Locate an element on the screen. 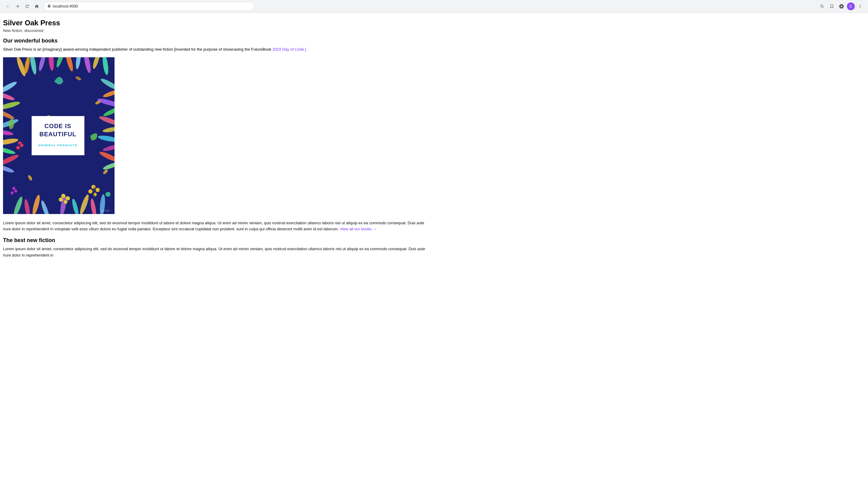 Image resolution: width=868 pixels, height=504 pixels. lock-icon is located at coordinates (49, 6).